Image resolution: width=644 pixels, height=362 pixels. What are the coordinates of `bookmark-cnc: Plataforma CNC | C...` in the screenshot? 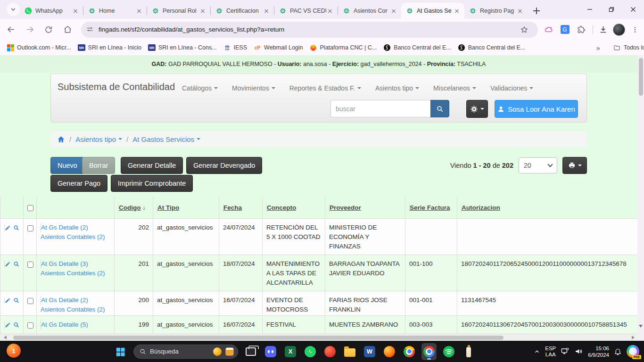 It's located at (343, 48).